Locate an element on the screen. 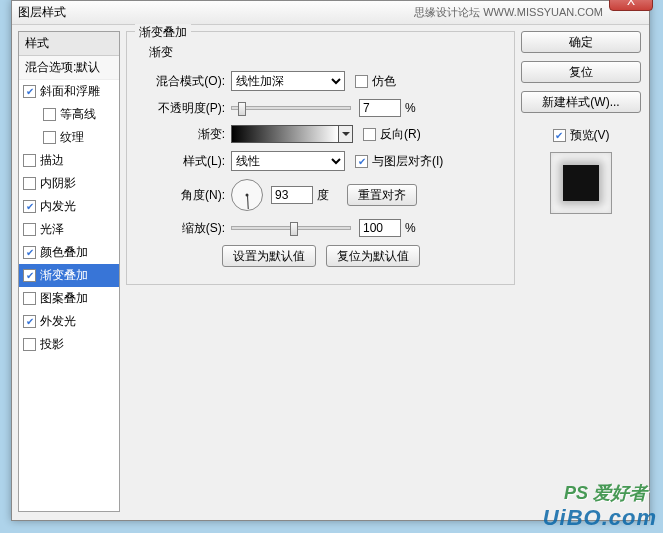 The image size is (663, 533). dither-checkbox is located at coordinates (362, 82).